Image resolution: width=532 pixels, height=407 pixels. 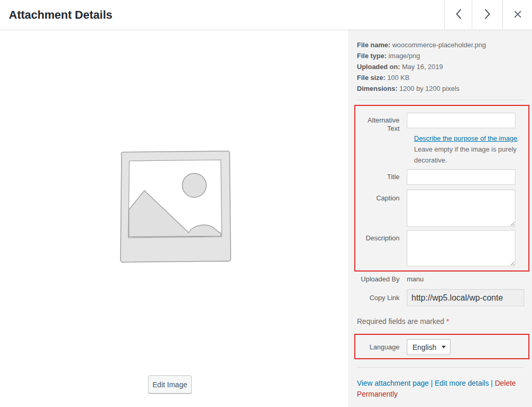 What do you see at coordinates (441, 88) in the screenshot?
I see `meta-row-dimensions: Dimensions: 1200 by 1200 pixels` at bounding box center [441, 88].